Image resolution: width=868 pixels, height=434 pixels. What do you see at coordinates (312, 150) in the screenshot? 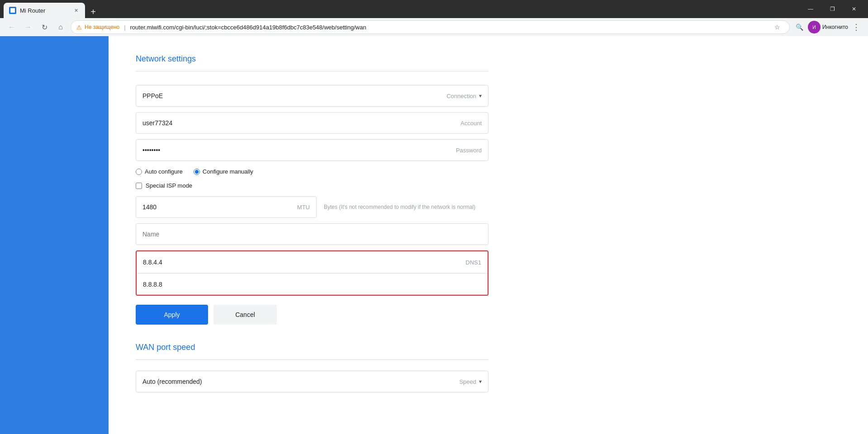
I see `password-field: Password` at bounding box center [312, 150].